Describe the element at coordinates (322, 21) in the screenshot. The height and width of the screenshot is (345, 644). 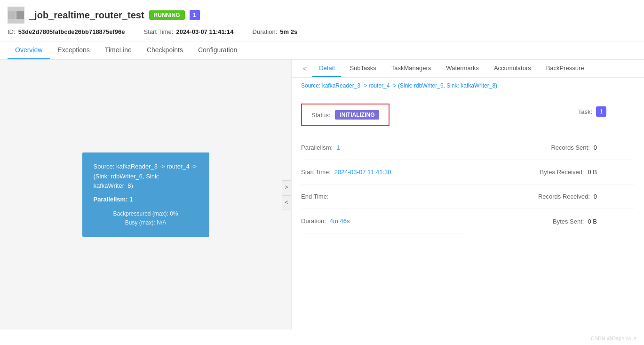
I see `header: _job_realtime_router_test RUNNING 1 ID: …` at that location.